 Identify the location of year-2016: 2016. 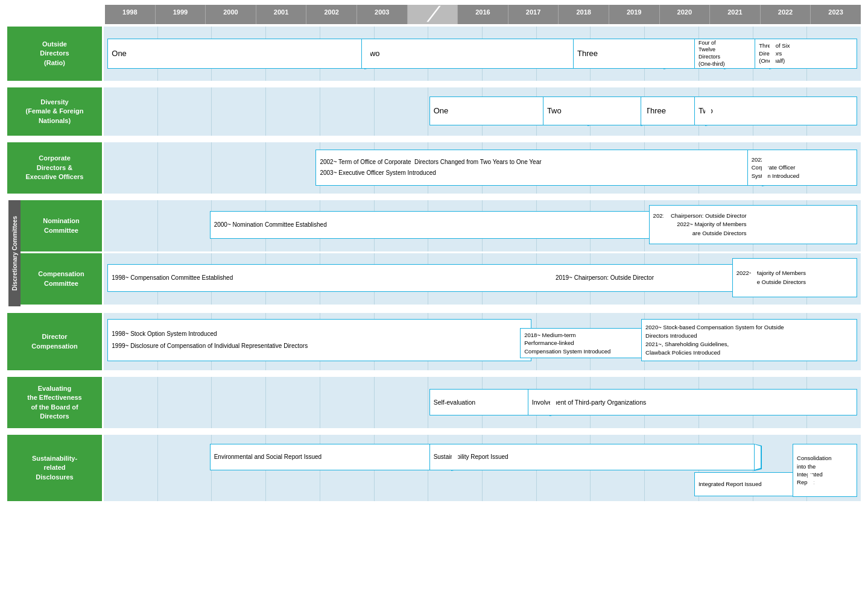
(483, 14).